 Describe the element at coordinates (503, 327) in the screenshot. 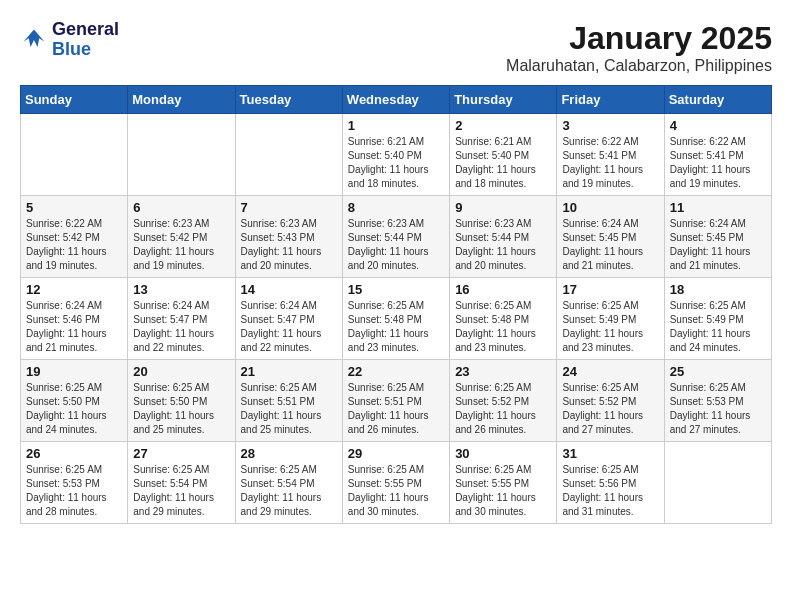

I see `day-info: Sunrise: 6:25 AMSunset: 5:48 PMDaylight:…` at that location.